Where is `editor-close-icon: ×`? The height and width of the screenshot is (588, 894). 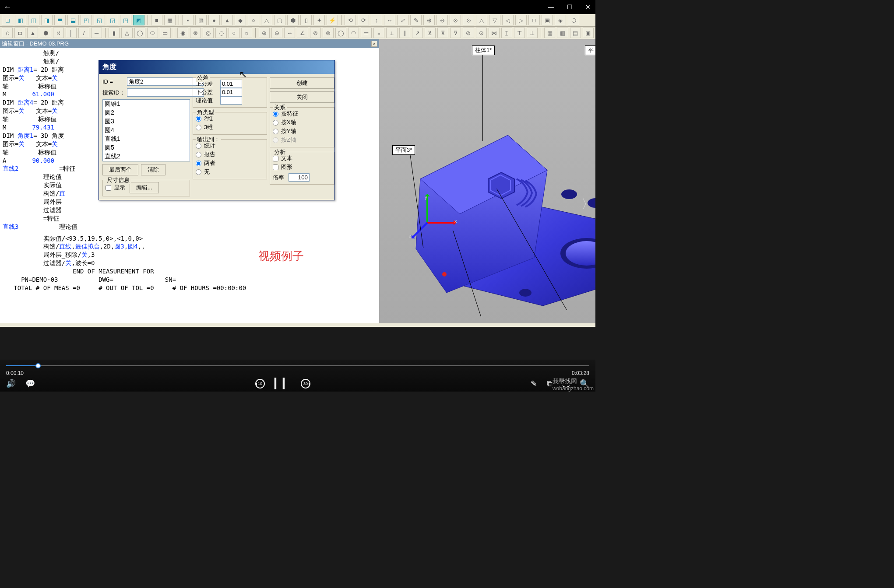 editor-close-icon: × is located at coordinates (374, 44).